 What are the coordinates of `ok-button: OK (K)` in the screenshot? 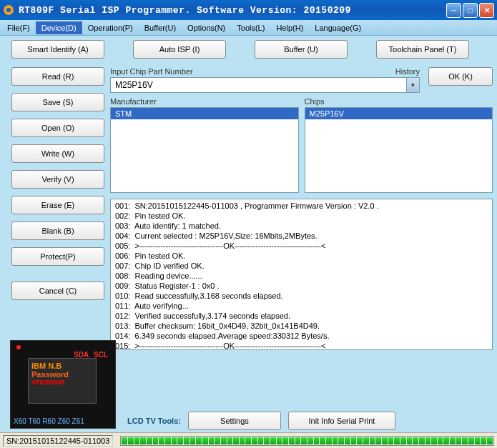 It's located at (461, 76).